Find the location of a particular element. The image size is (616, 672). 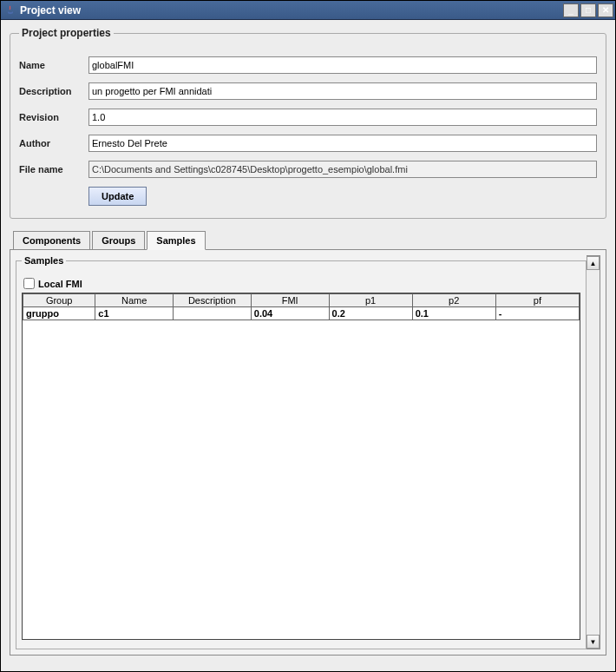

row-revision: Revision is located at coordinates (308, 117).